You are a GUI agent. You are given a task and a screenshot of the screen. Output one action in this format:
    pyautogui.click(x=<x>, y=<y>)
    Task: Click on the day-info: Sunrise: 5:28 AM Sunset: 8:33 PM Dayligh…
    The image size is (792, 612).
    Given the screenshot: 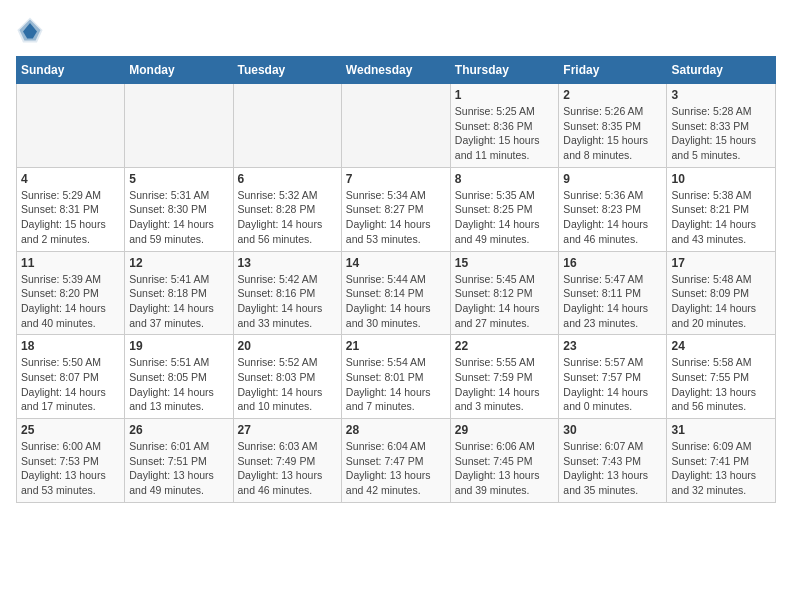 What is the action you would take?
    pyautogui.click(x=721, y=134)
    